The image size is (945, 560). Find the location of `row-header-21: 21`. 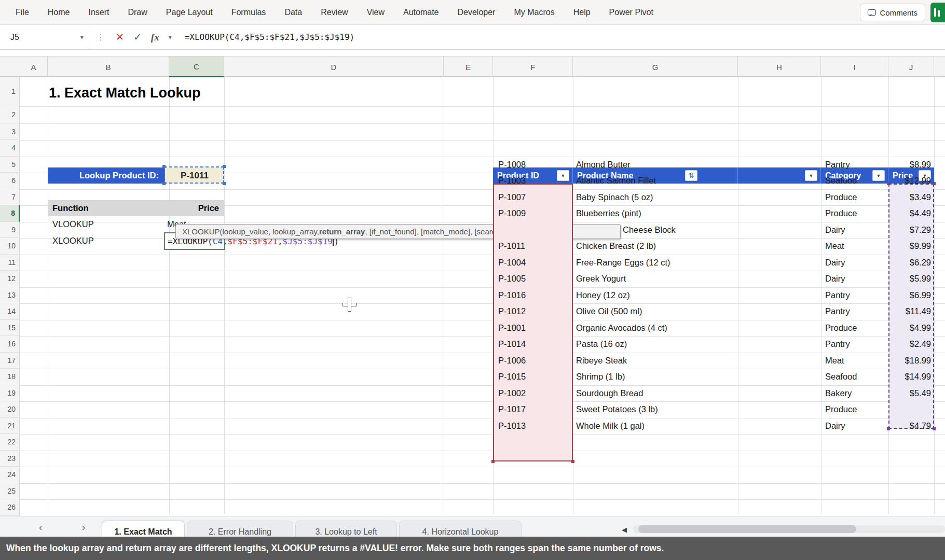

row-header-21: 21 is located at coordinates (10, 426).